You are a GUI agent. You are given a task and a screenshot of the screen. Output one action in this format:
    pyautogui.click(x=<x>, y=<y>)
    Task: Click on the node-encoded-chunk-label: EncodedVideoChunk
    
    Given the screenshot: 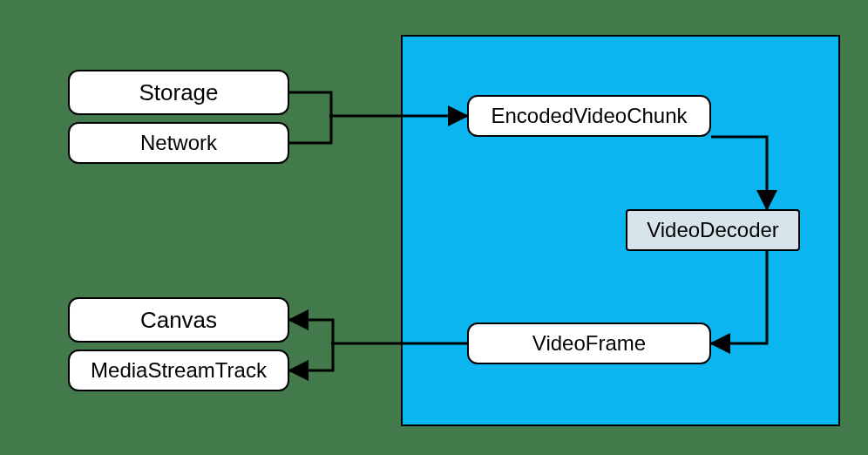 What is the action you would take?
    pyautogui.click(x=589, y=116)
    